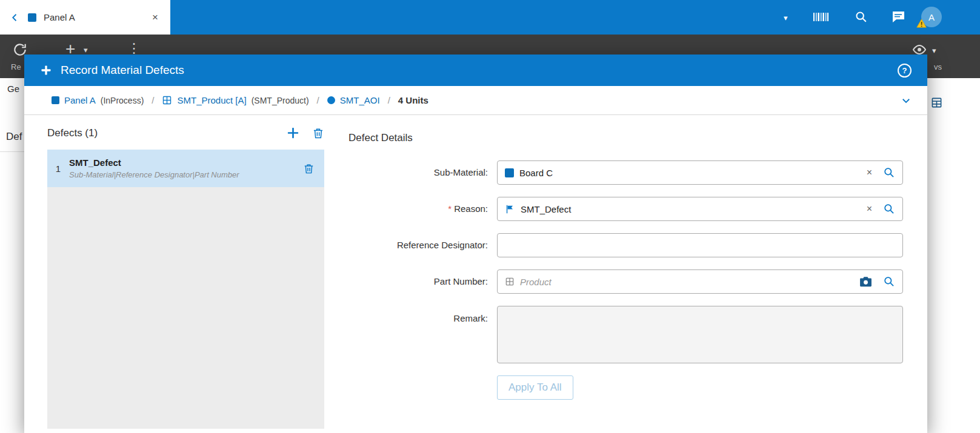  I want to click on reason-flag-icon, so click(510, 210).